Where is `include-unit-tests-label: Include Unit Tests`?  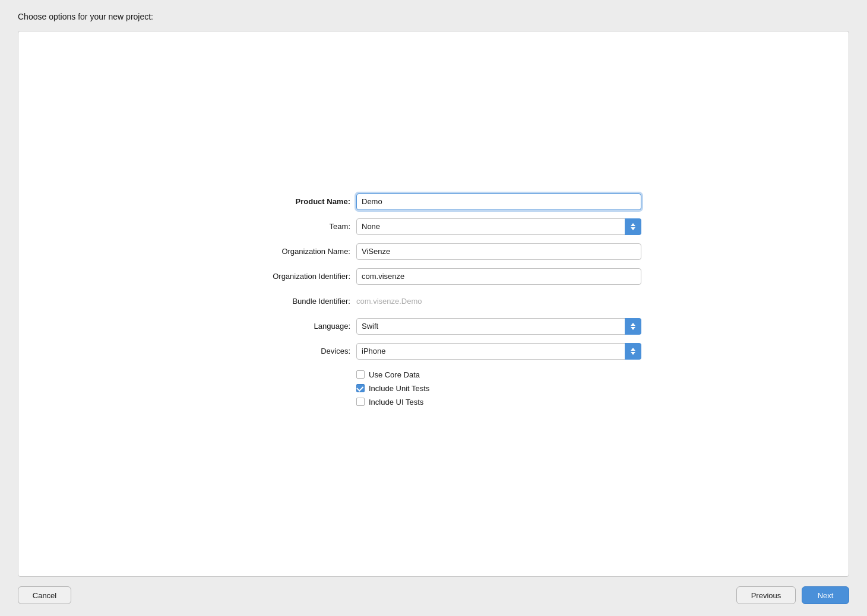
include-unit-tests-label: Include Unit Tests is located at coordinates (399, 388).